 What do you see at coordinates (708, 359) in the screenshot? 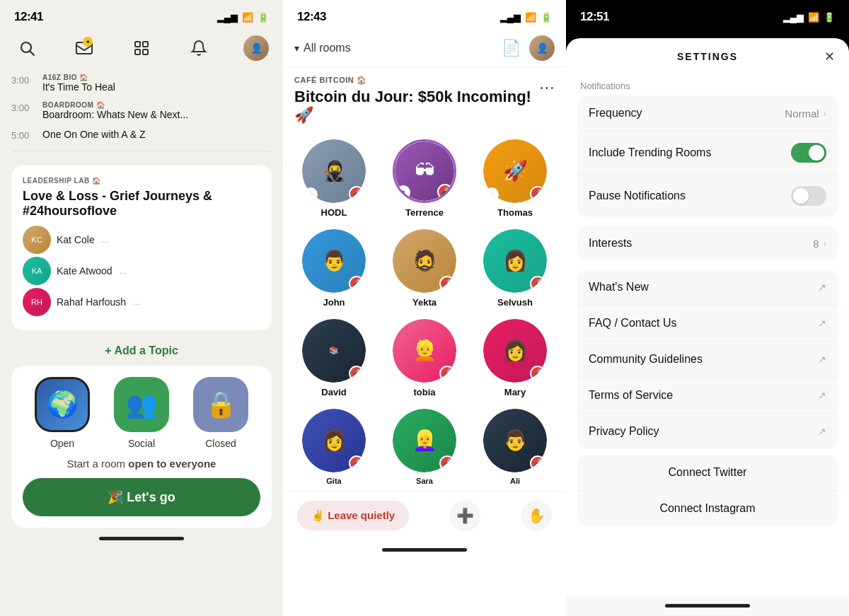
I see `links-card: What's New ↗ FAQ / Contact Us ↗ Communit…` at bounding box center [708, 359].